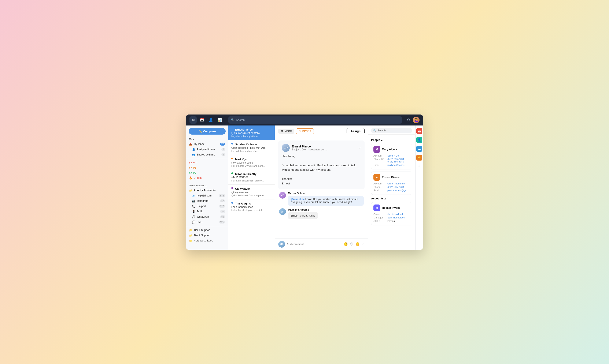  What do you see at coordinates (392, 156) in the screenshot?
I see `mary-account-row: Account Scott + Co.` at bounding box center [392, 156].